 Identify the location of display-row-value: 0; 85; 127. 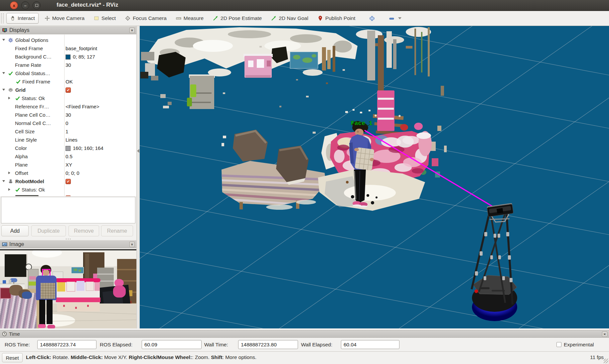
(84, 57).